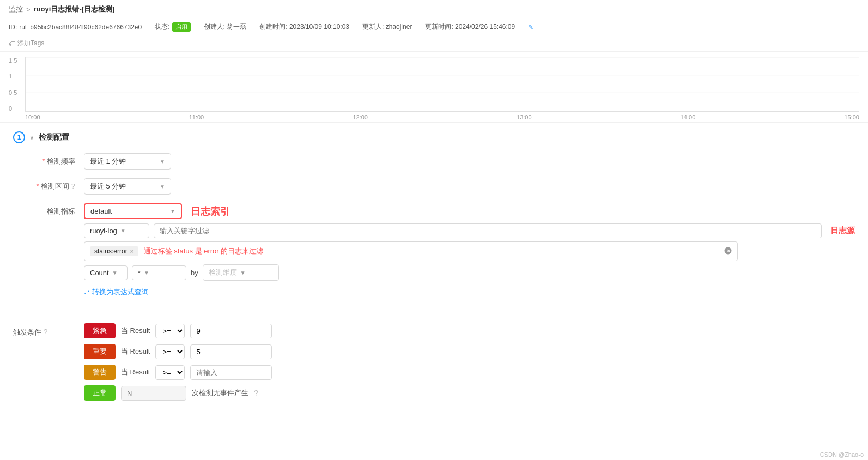  Describe the element at coordinates (231, 331) in the screenshot. I see `critical-value-input` at that location.